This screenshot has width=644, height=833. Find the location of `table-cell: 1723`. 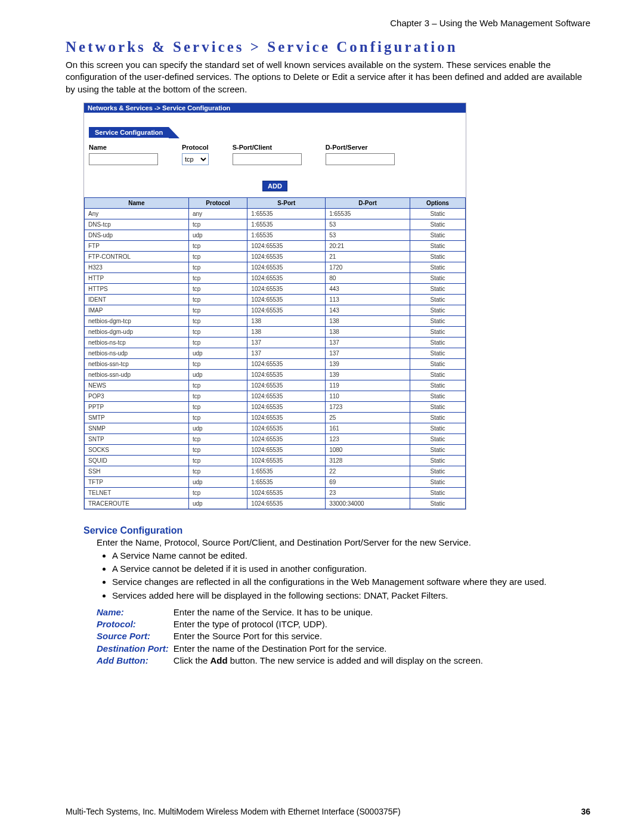

table-cell: 1723 is located at coordinates (368, 407).